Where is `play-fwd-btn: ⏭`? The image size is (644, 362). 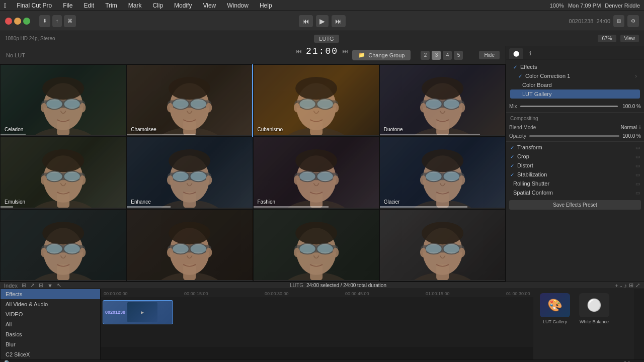
play-fwd-btn: ⏭ is located at coordinates (345, 51).